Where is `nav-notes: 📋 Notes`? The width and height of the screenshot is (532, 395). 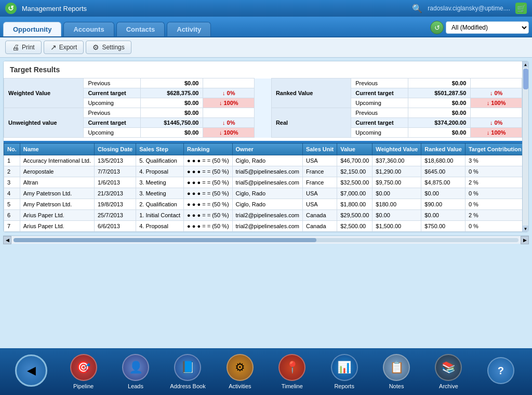
nav-notes: 📋 Notes is located at coordinates (396, 372).